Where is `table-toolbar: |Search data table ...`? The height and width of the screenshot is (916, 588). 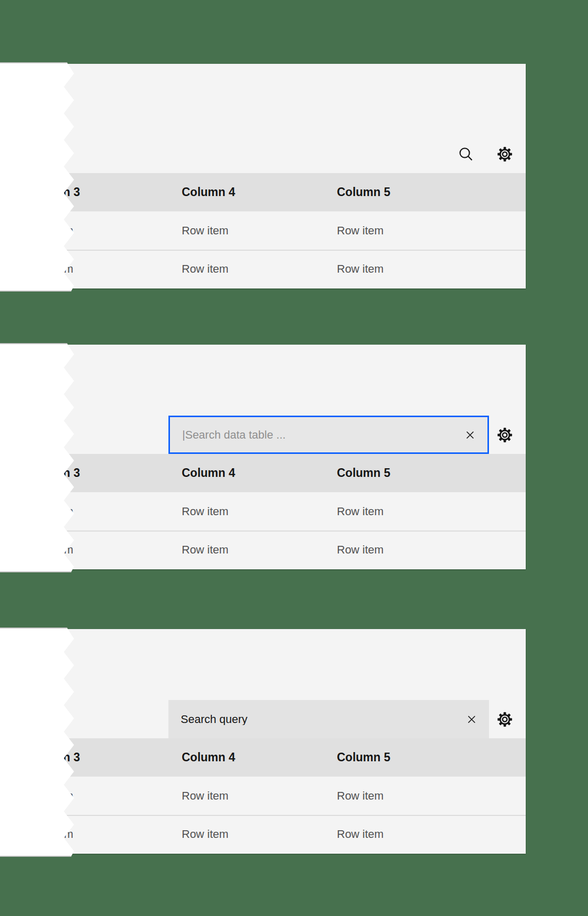 table-toolbar: |Search data table ... is located at coordinates (295, 435).